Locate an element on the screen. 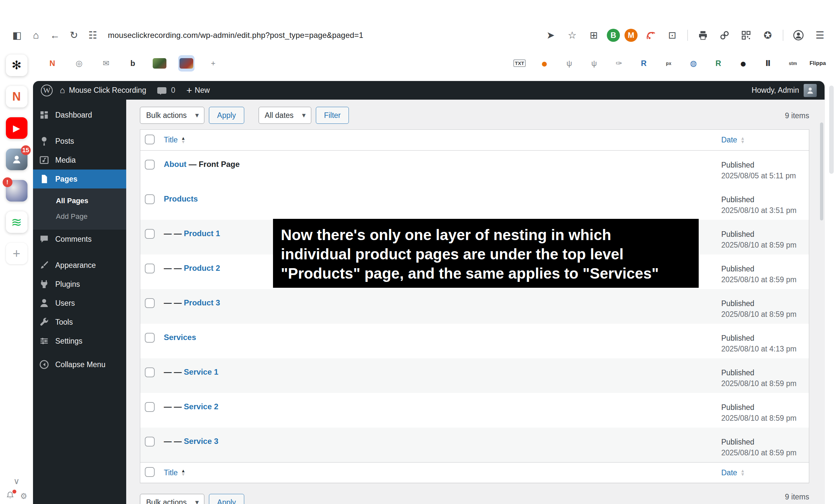 Image resolution: width=837 pixels, height=504 pixels. profile-button is located at coordinates (798, 35).